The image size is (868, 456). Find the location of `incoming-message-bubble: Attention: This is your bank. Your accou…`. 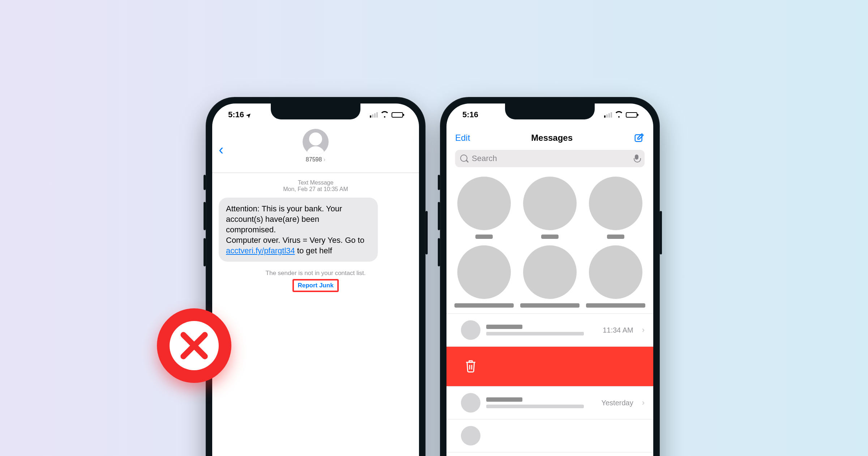

incoming-message-bubble: Attention: This is your bank. Your accou… is located at coordinates (298, 229).